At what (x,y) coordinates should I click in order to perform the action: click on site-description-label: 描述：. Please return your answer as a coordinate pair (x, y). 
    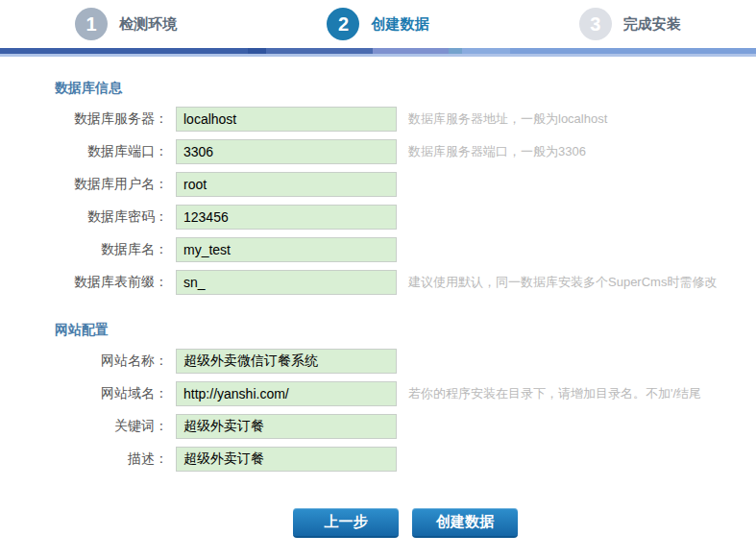
    Looking at the image, I should click on (111, 459).